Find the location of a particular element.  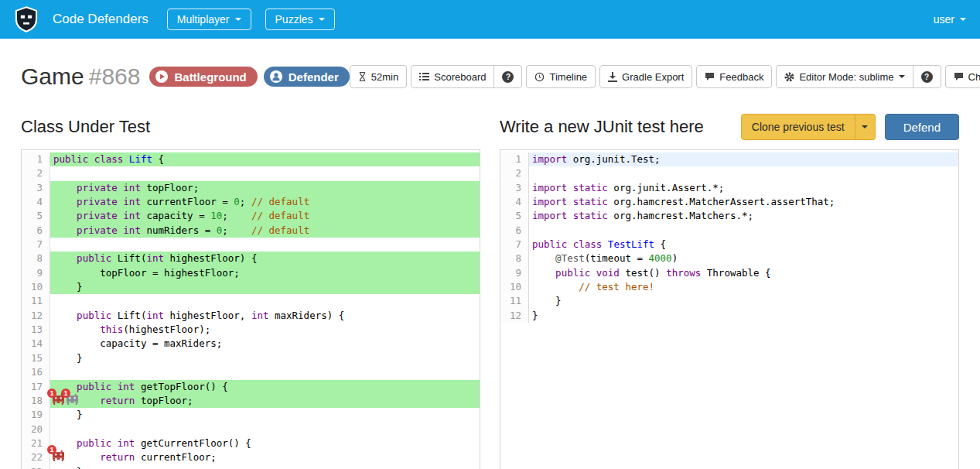

code-line: 10 // test here! is located at coordinates (729, 287).